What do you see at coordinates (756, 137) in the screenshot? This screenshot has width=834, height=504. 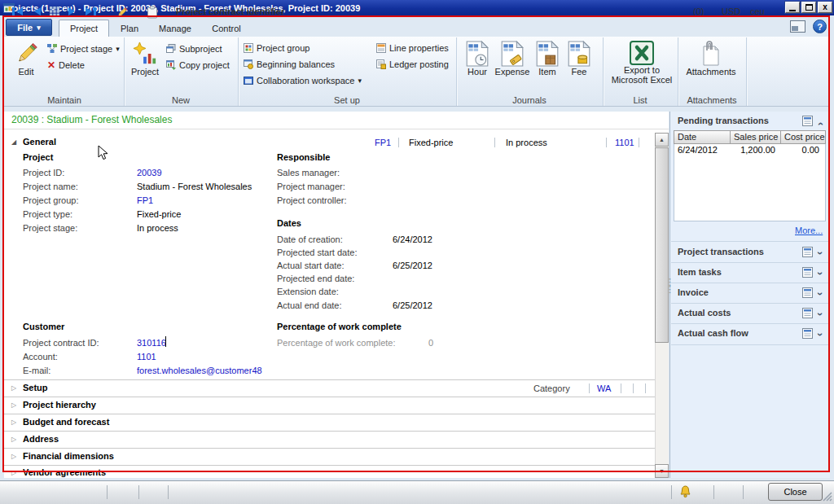 I see `column-header-sales-price: Sales price` at bounding box center [756, 137].